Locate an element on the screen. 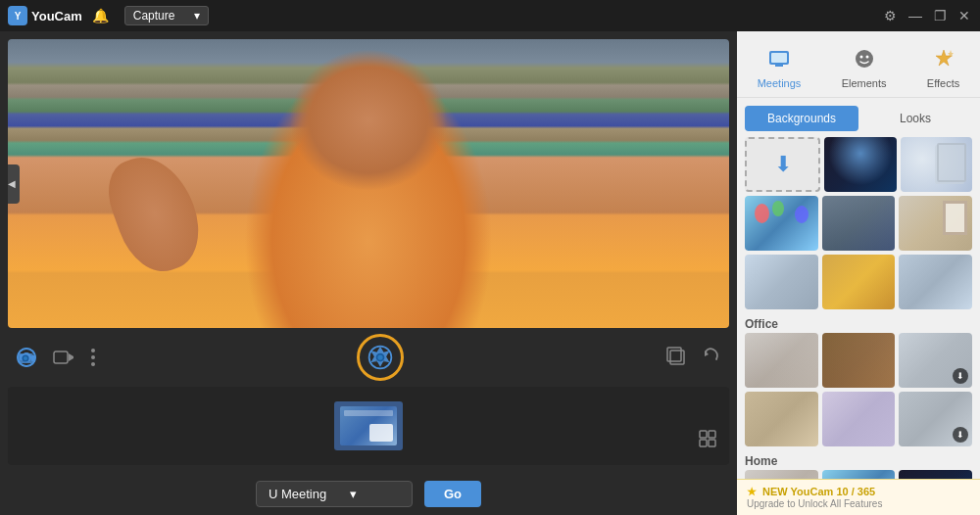 The height and width of the screenshot is (515, 980). upload-icon: ⬇ is located at coordinates (783, 164).